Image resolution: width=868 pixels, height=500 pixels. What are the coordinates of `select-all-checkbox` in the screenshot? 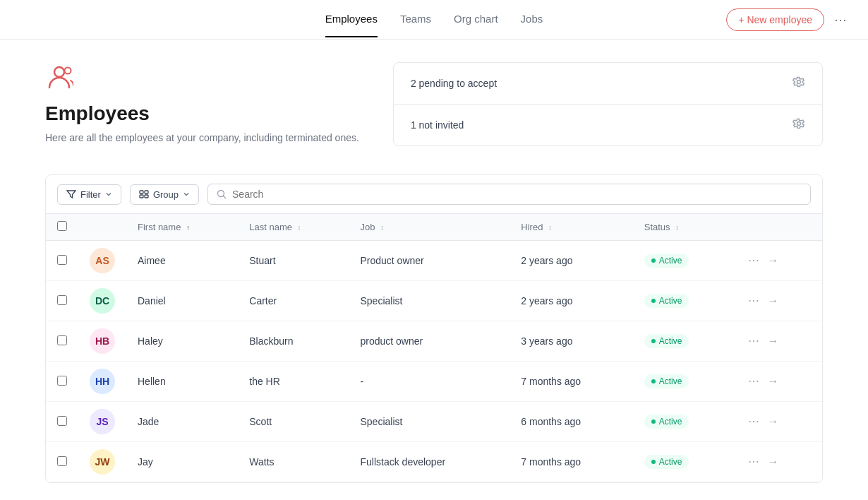 It's located at (62, 226).